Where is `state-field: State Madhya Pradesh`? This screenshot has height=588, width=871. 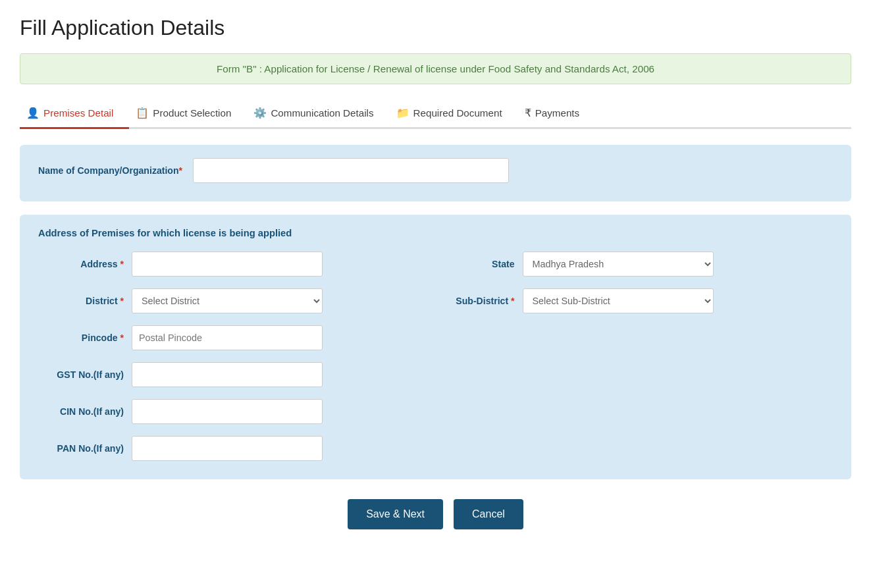 state-field: State Madhya Pradesh is located at coordinates (641, 264).